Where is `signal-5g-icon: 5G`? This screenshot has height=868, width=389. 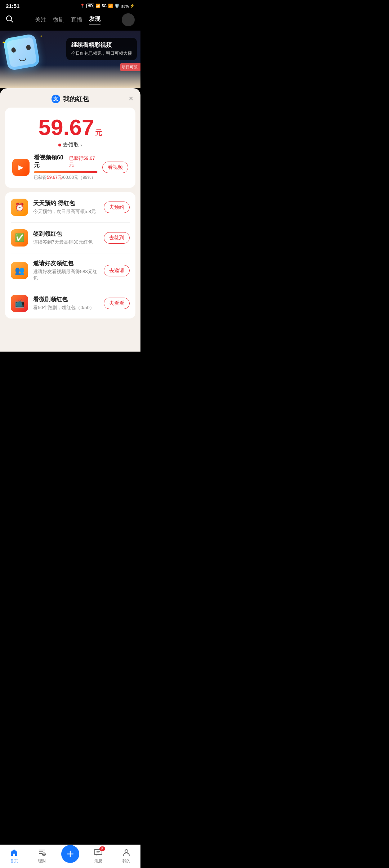 signal-5g-icon: 5G is located at coordinates (104, 6).